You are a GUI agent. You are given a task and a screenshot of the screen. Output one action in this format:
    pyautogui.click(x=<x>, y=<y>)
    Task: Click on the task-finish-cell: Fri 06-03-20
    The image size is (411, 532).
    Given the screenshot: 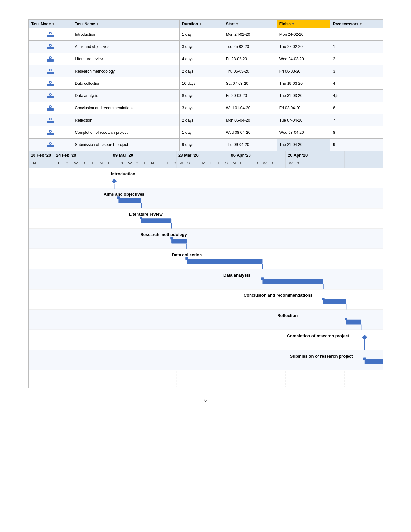 What is the action you would take?
    pyautogui.click(x=303, y=71)
    